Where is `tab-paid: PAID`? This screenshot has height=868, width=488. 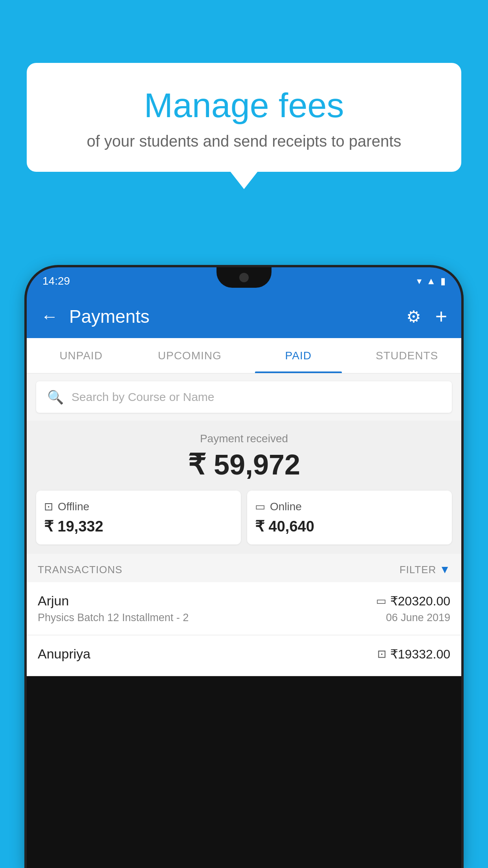 tab-paid: PAID is located at coordinates (299, 355).